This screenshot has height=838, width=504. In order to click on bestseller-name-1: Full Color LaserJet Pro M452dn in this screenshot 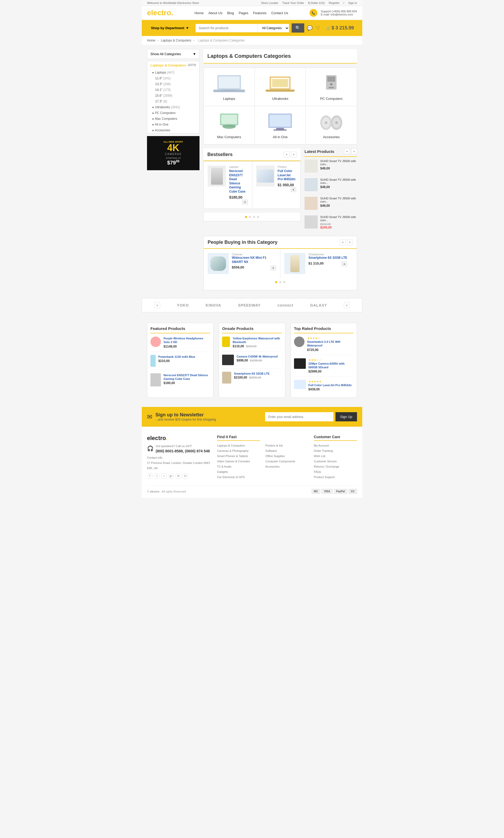, I will do `click(287, 175)`.